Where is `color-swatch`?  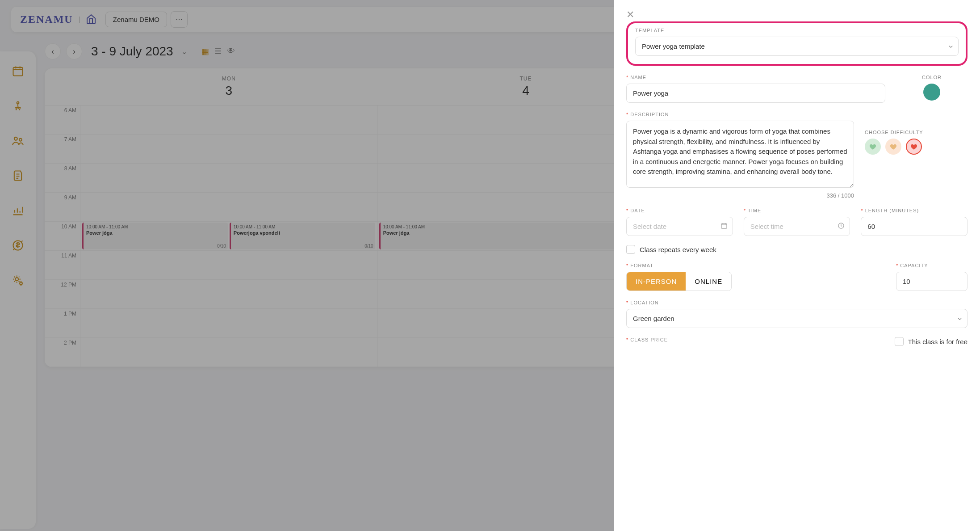 color-swatch is located at coordinates (932, 92).